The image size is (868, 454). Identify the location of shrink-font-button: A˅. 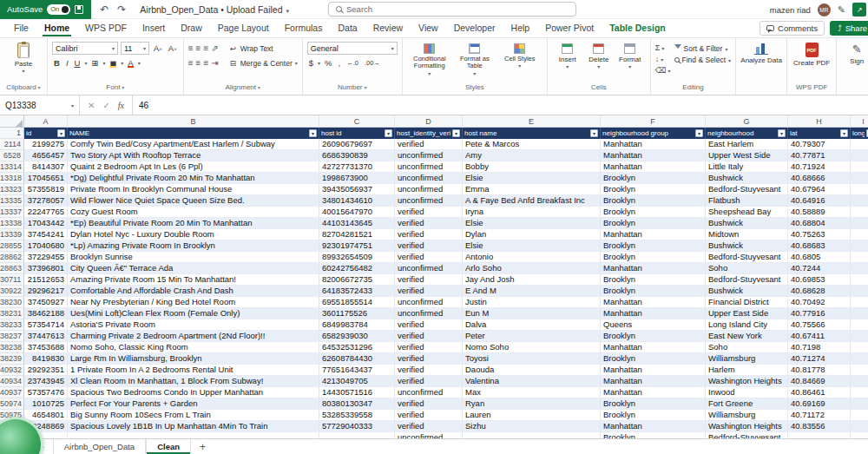
(173, 49).